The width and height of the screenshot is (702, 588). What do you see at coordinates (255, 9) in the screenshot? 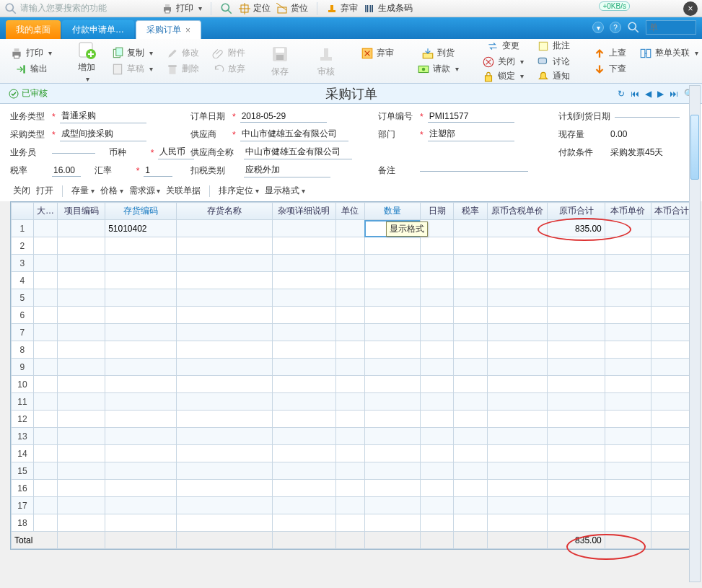
I see `top-locate-button: 定位` at bounding box center [255, 9].